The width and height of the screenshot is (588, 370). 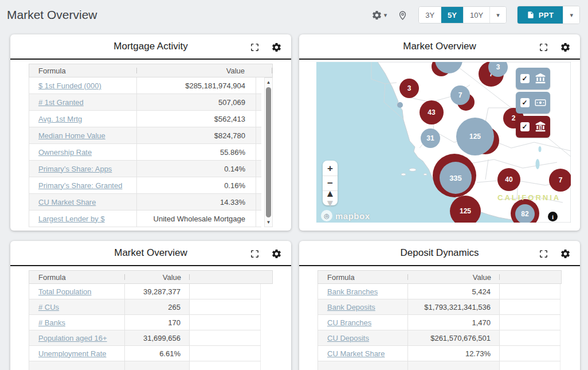 I want to click on table-row: CU Branches1,470, so click(x=439, y=322).